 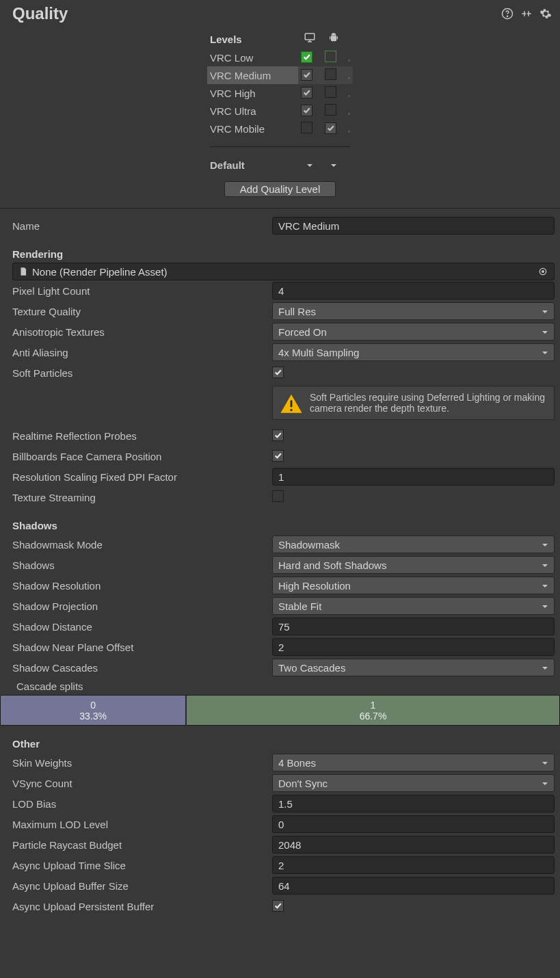 I want to click on render-pipeline-asset-field: None (Render Pipeline Asset), so click(x=283, y=272).